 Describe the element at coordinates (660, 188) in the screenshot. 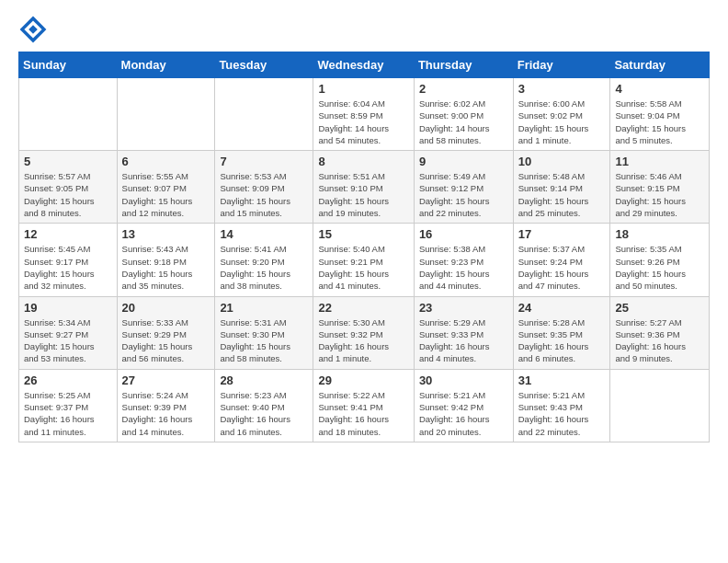

I see `day-cell: 11Sunrise: 5:46 AM Sunset: 9:15 PM Dayli…` at that location.